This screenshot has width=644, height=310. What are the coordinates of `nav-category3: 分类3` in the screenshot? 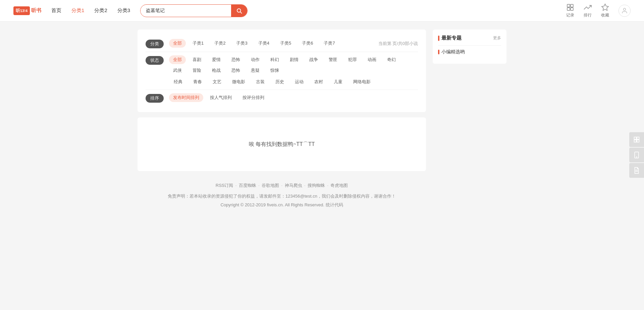 It's located at (124, 11).